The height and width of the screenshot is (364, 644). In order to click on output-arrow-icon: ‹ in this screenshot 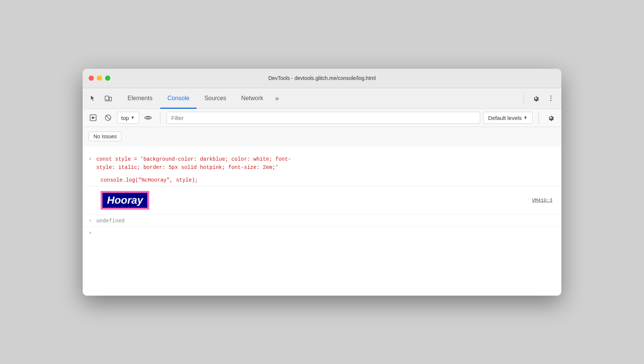, I will do `click(90, 220)`.